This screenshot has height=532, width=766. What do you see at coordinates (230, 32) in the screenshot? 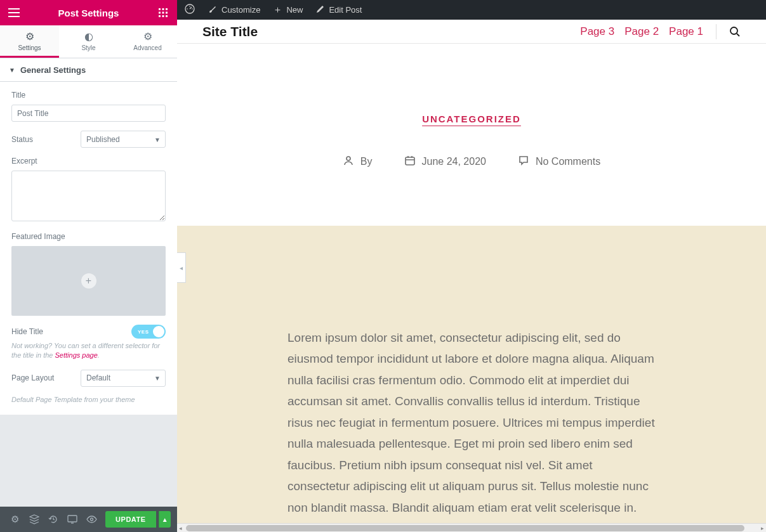
I see `site-title: Site Title` at bounding box center [230, 32].